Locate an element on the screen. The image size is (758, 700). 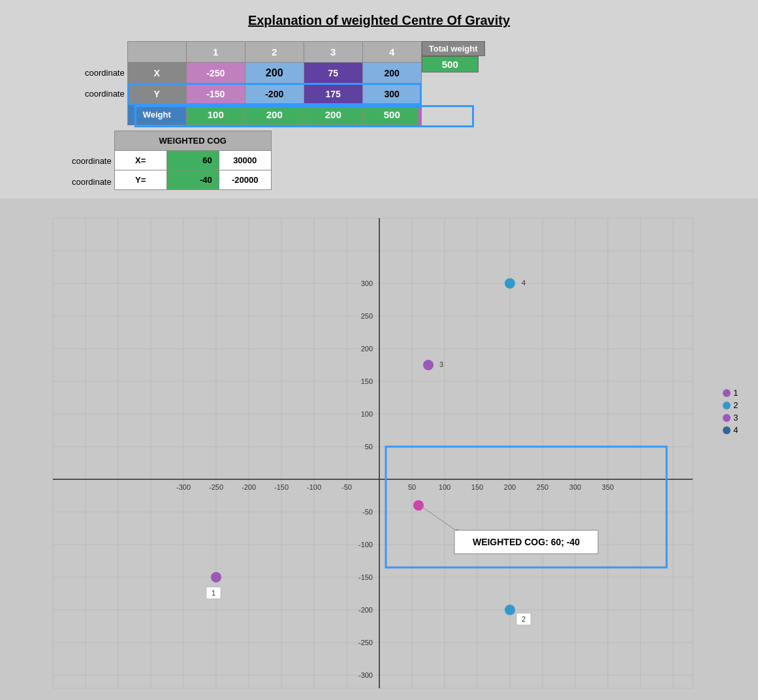
location-4-label: 4 is located at coordinates (524, 283).